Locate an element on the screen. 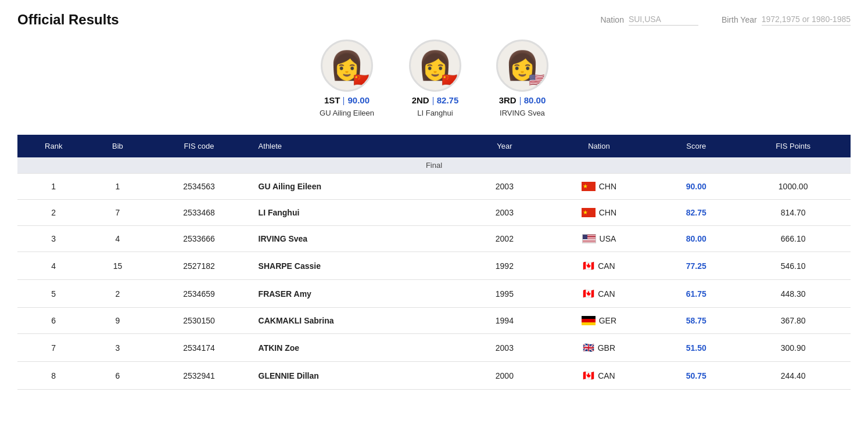 This screenshot has width=868, height=442. podium-name-1: GU Ailing Eileen is located at coordinates (347, 113).